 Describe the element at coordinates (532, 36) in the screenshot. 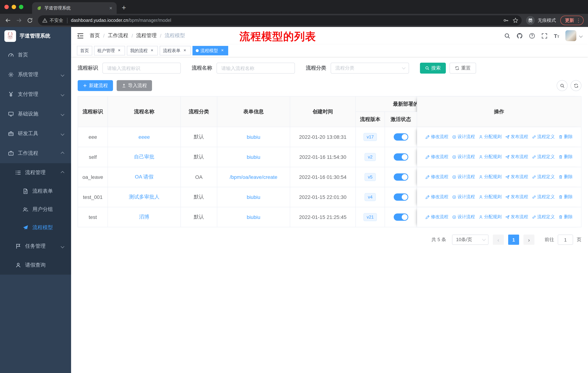

I see `help-icon` at that location.